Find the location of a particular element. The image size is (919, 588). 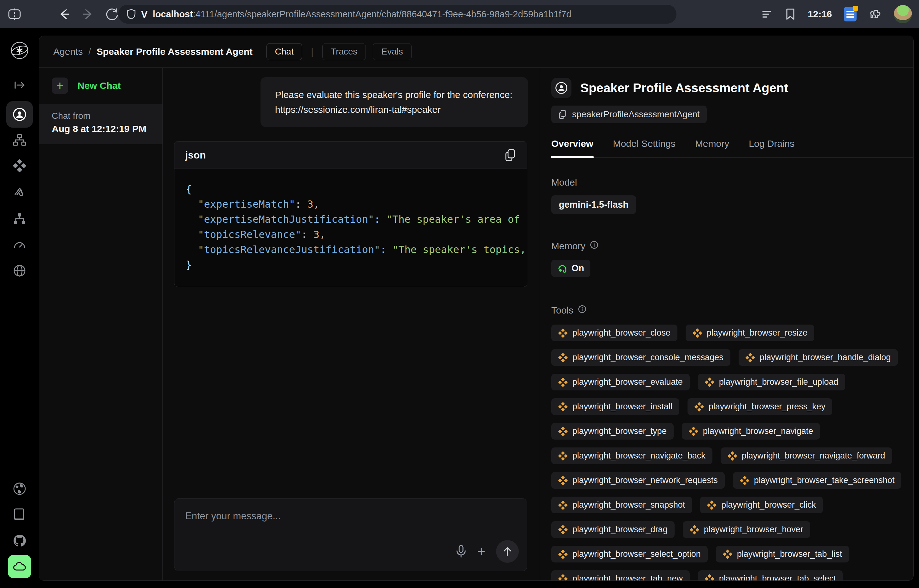

chat-history-item: Chat from Aug 8 at 12:12:19 PM is located at coordinates (101, 124).